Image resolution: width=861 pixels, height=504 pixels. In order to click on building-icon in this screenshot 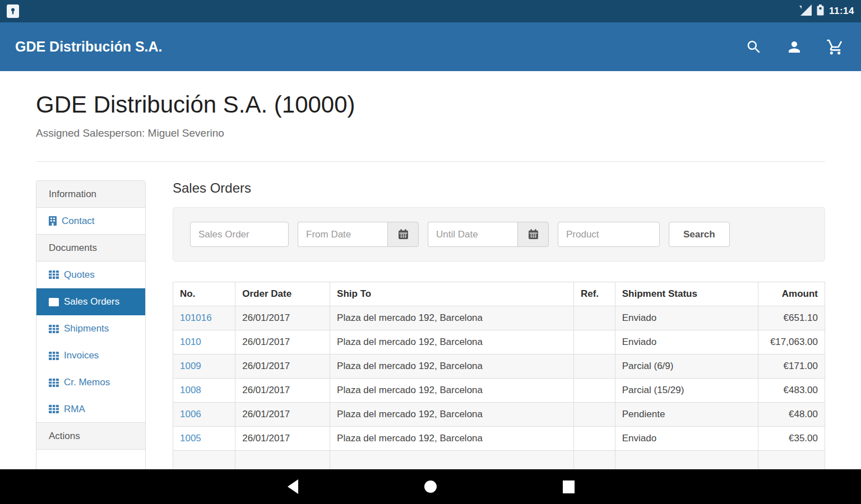, I will do `click(53, 221)`.